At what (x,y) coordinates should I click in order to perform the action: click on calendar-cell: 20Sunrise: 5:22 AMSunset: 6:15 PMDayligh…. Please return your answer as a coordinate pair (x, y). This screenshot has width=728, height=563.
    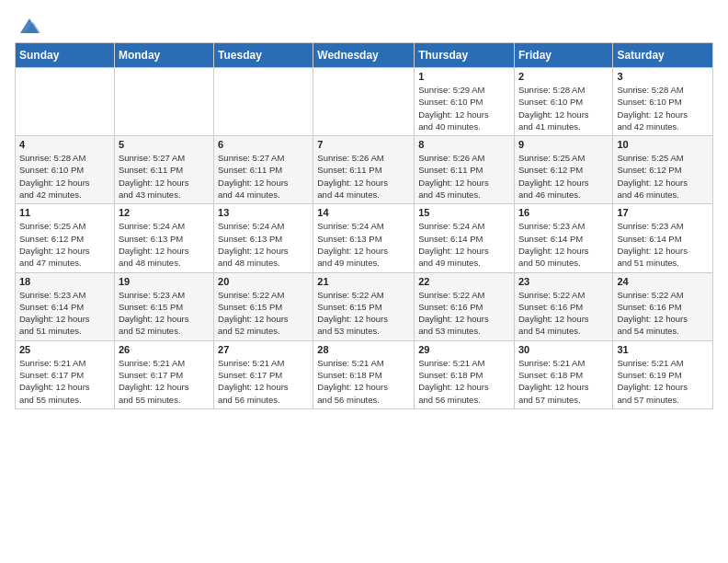
    Looking at the image, I should click on (264, 306).